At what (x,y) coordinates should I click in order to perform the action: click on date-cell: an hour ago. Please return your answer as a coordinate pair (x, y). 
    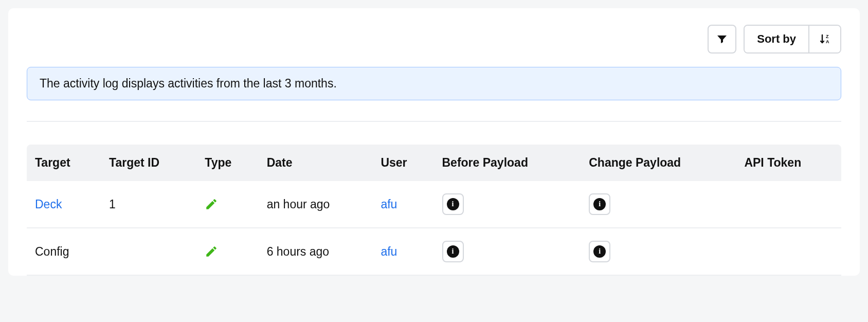
    Looking at the image, I should click on (316, 205).